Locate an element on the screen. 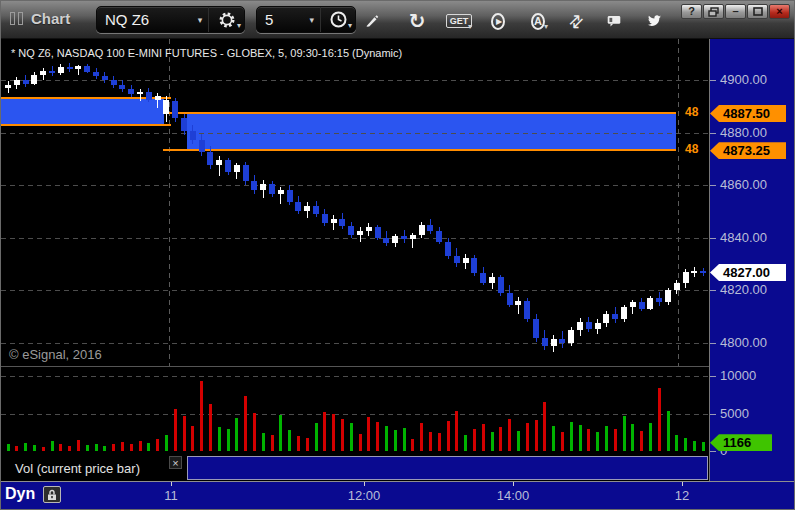 Image resolution: width=795 pixels, height=510 pixels. reload-chart-button: ↻ is located at coordinates (417, 21).